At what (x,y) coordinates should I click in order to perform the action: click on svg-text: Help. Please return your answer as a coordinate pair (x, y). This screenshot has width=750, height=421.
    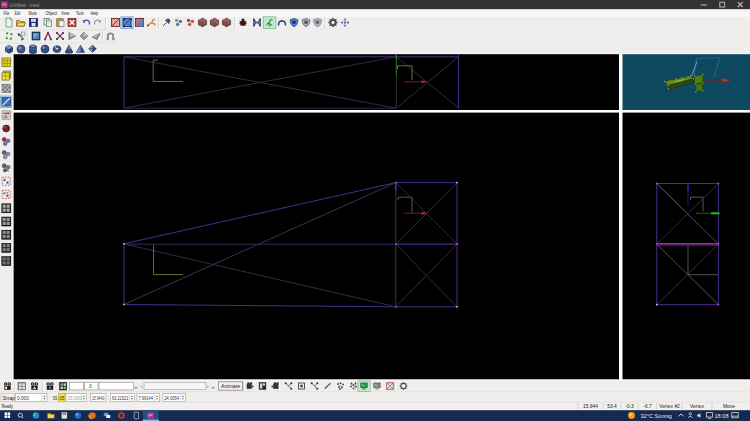
    Looking at the image, I should click on (95, 13).